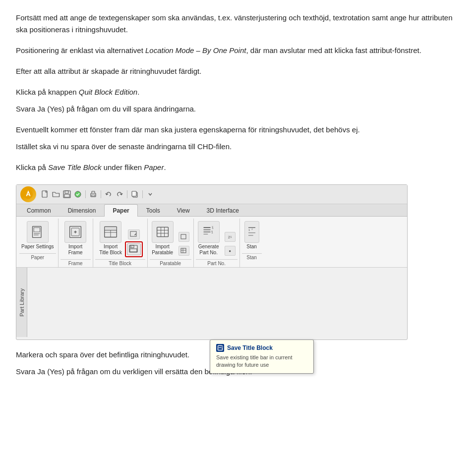 Image resolution: width=476 pixels, height=451 pixels. I want to click on tab-view: View, so click(183, 210).